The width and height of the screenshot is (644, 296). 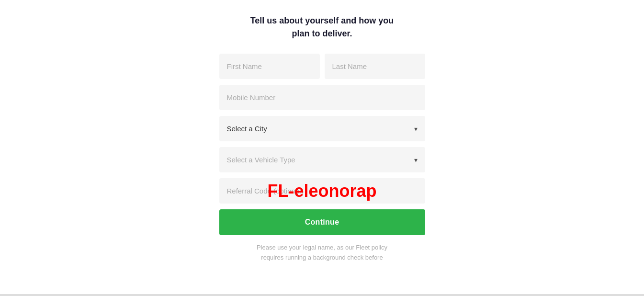 I want to click on mobile-input, so click(x=322, y=98).